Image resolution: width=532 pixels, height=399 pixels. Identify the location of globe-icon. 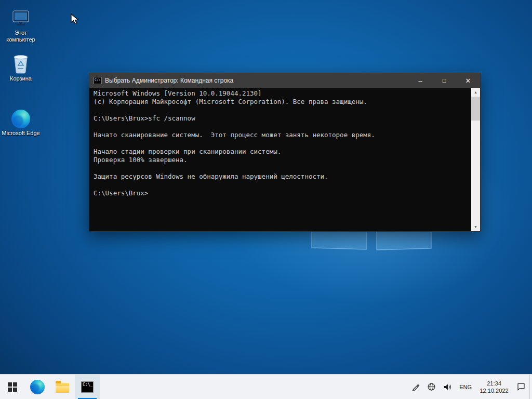
(431, 387).